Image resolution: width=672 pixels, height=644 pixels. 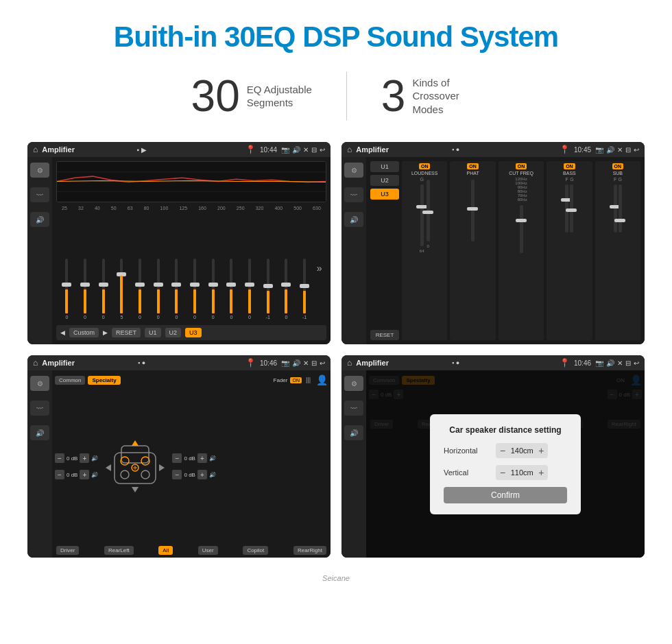 What do you see at coordinates (85, 317) in the screenshot?
I see `eq-val-2: 0` at bounding box center [85, 317].